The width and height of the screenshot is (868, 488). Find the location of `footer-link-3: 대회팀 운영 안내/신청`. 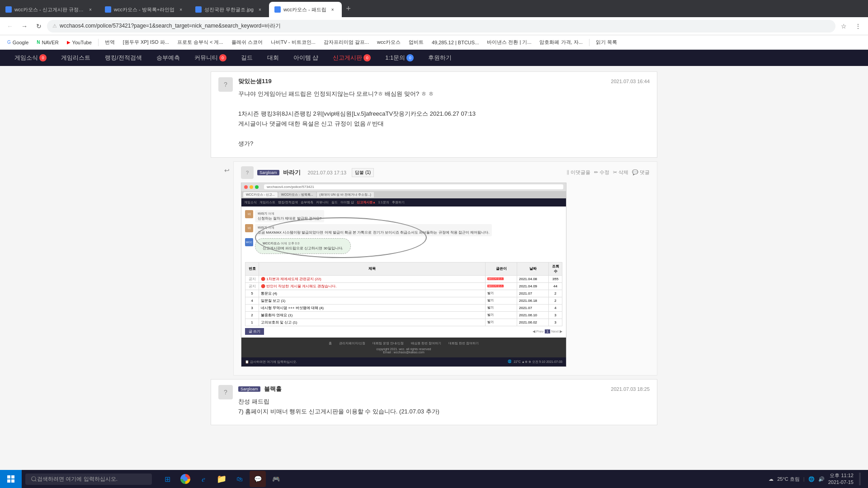

footer-link-3: 대회팀 운영 안내/신청 is located at coordinates (388, 343).